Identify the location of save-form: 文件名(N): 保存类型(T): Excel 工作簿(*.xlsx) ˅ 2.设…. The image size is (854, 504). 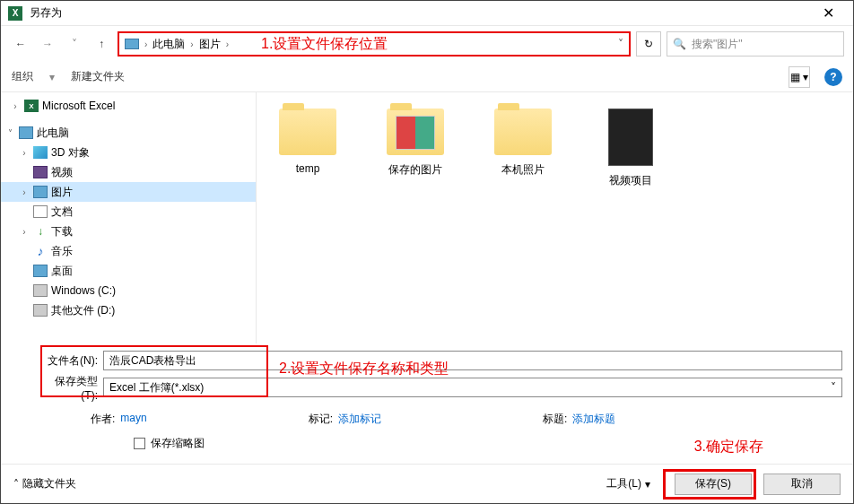
(427, 371).